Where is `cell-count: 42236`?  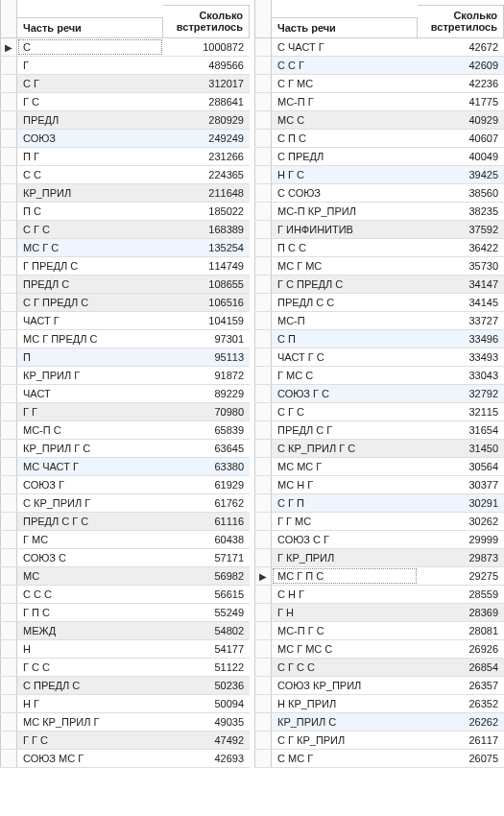 cell-count: 42236 is located at coordinates (461, 84).